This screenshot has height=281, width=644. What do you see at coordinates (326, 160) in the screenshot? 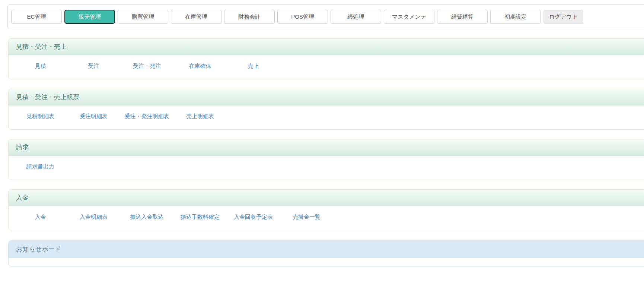
I see `section-billing: 請求請求書出力` at bounding box center [326, 160].